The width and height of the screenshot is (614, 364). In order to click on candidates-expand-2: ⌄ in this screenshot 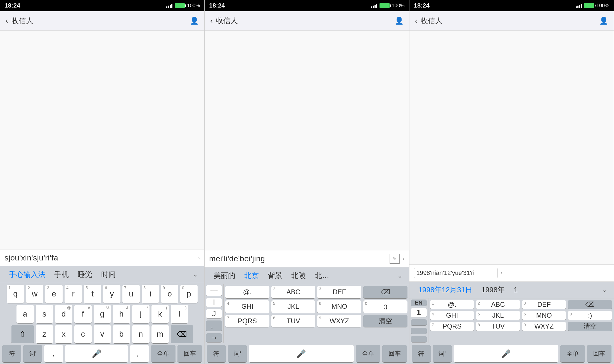, I will do `click(400, 276)`.